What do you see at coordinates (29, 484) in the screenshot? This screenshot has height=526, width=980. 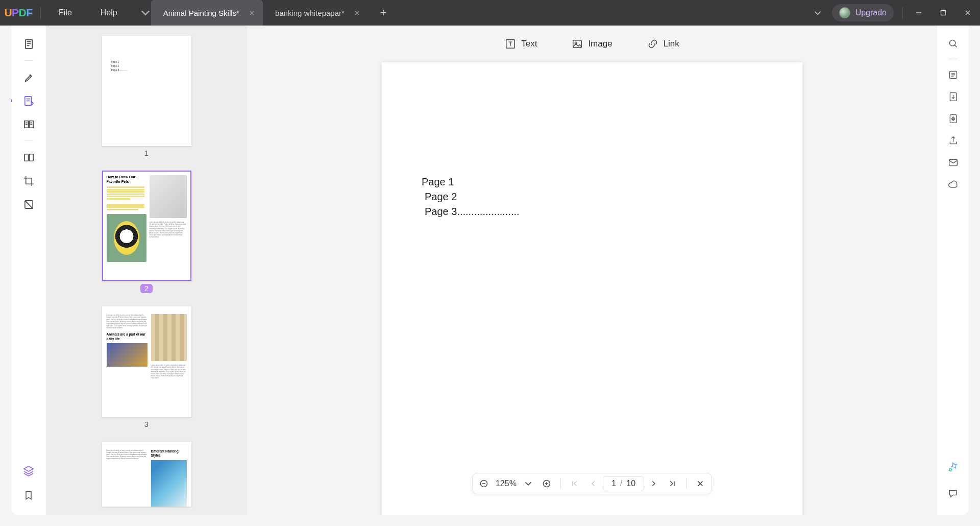 I see `left-dock-bottom` at bounding box center [29, 484].